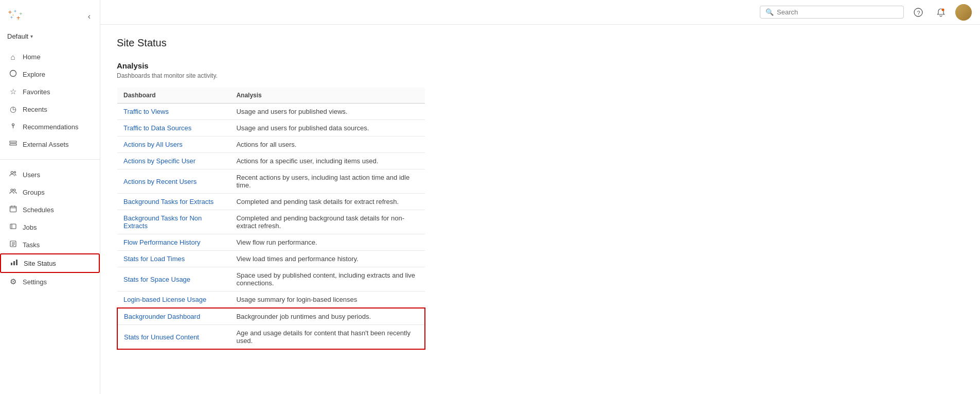 Image resolution: width=980 pixels, height=394 pixels. What do you see at coordinates (50, 92) in the screenshot?
I see `sidebar-item-favorites: ☆ Favorites` at bounding box center [50, 92].